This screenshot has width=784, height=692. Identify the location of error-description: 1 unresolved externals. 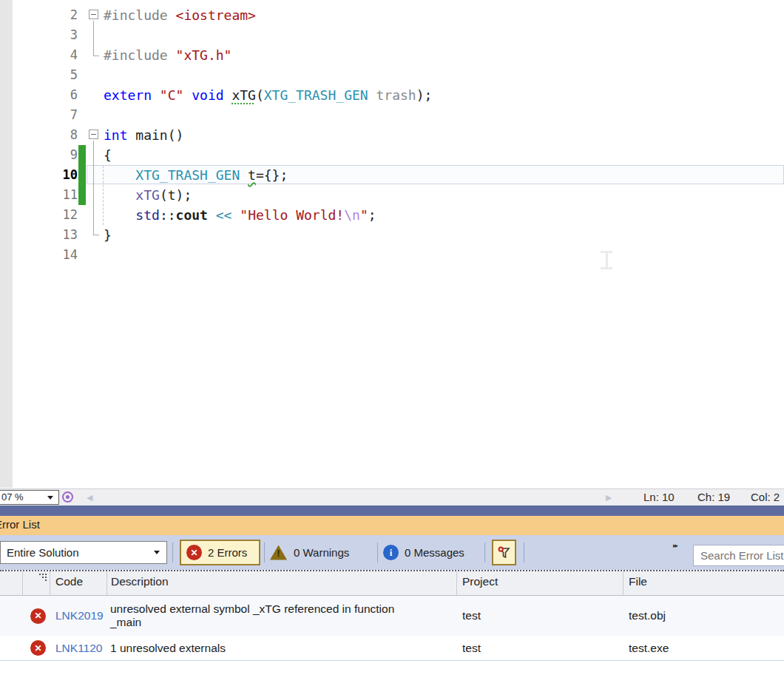
(281, 648).